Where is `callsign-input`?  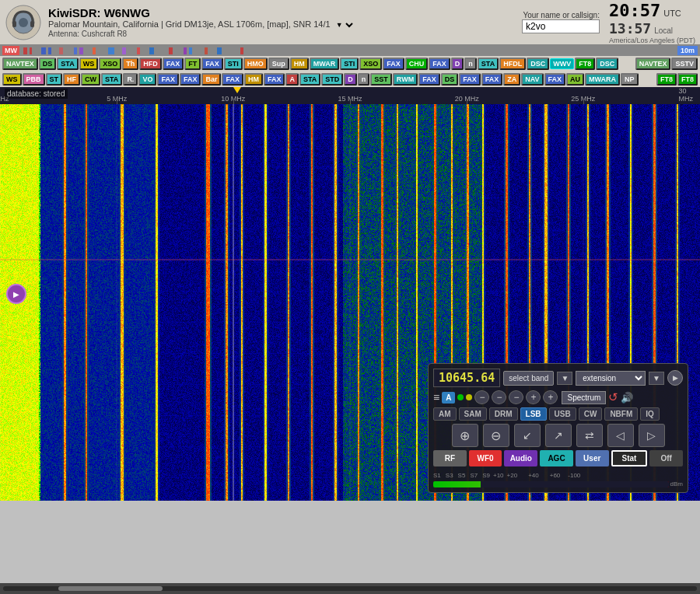
callsign-input is located at coordinates (561, 26).